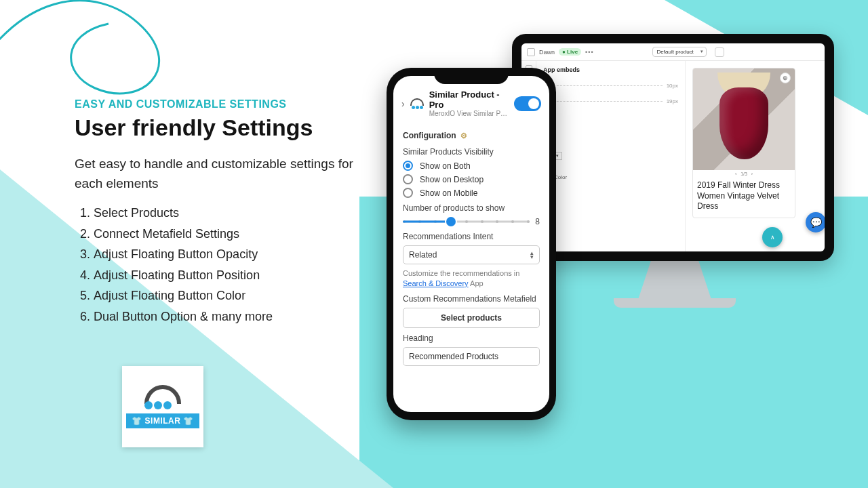 This screenshot has width=868, height=488. I want to click on viewport-icon, so click(719, 52).